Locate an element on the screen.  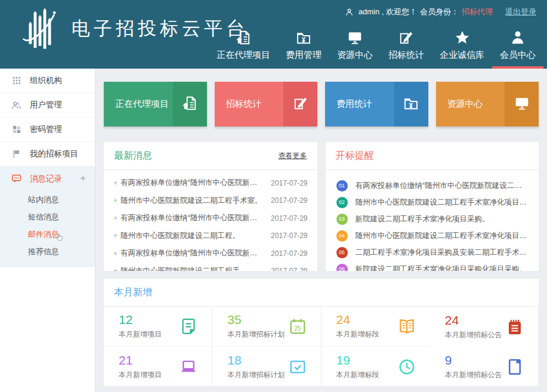
grid-icon is located at coordinates (17, 81).